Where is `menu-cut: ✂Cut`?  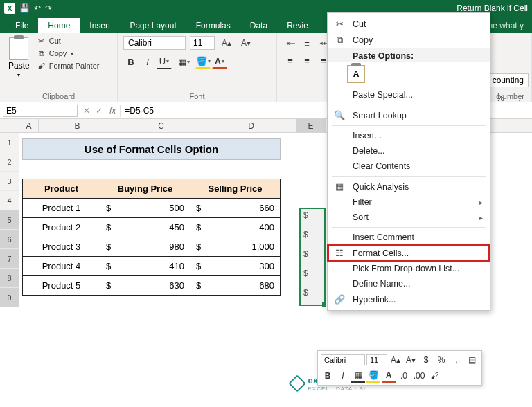 menu-cut: ✂Cut is located at coordinates (409, 24).